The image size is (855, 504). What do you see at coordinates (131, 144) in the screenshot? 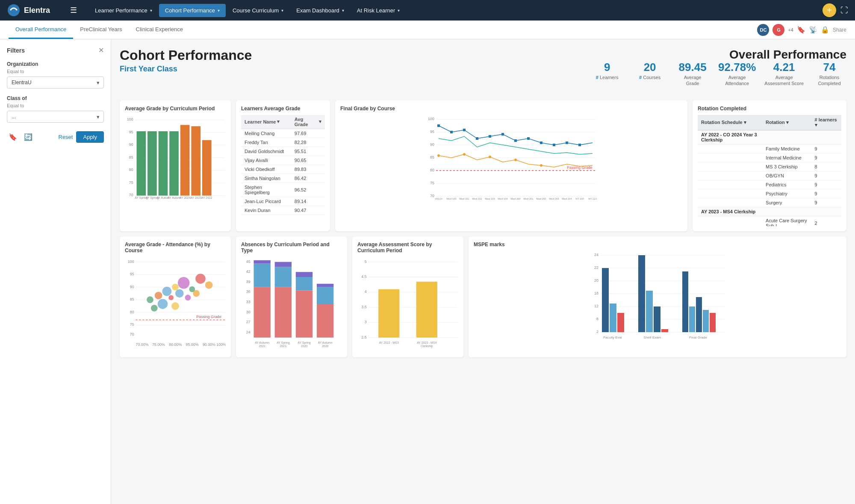
I see `svg-text: 90` at bounding box center [131, 144].